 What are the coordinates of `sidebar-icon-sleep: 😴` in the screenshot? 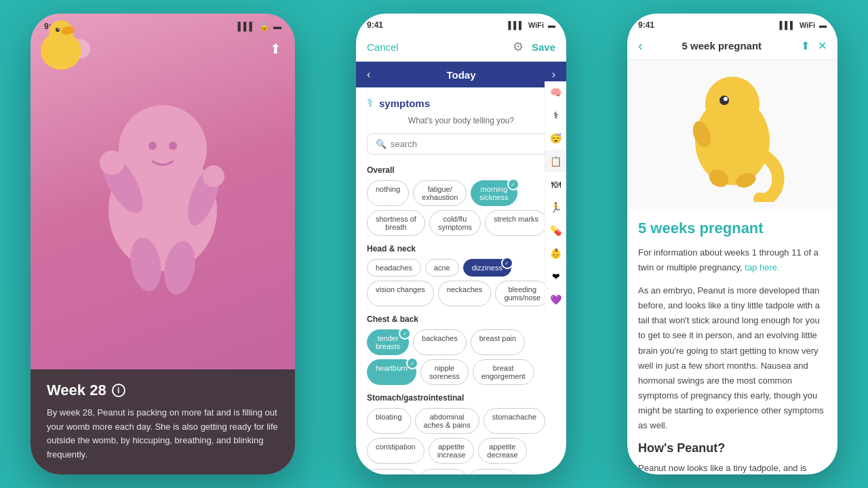 It's located at (555, 138).